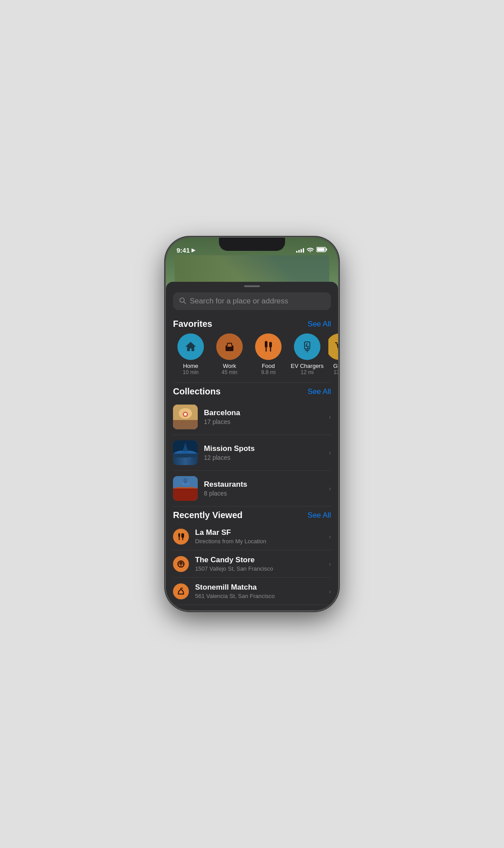 Image resolution: width=504 pixels, height=848 pixels. Describe the element at coordinates (259, 533) in the screenshot. I see `la-mar-name: La Mar SF` at that location.